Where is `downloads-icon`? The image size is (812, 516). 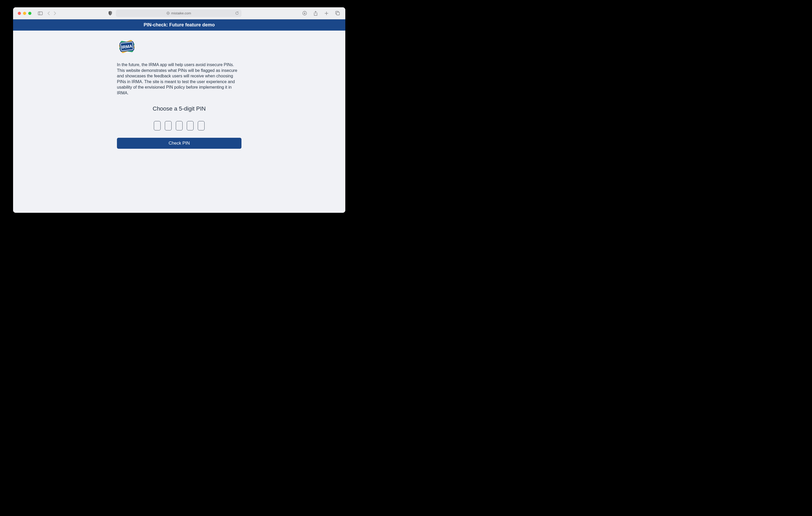 downloads-icon is located at coordinates (304, 13).